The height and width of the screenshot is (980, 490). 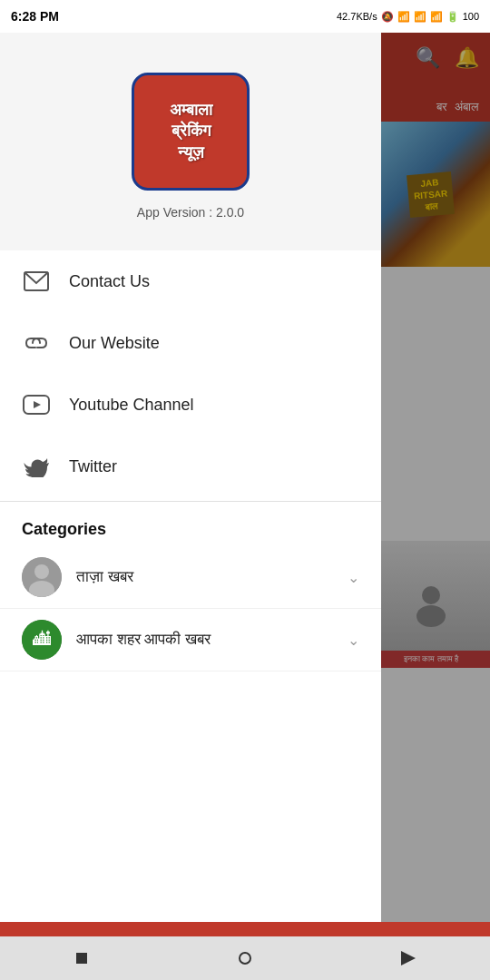 I want to click on menu-label-website: Our Website, so click(x=114, y=343).